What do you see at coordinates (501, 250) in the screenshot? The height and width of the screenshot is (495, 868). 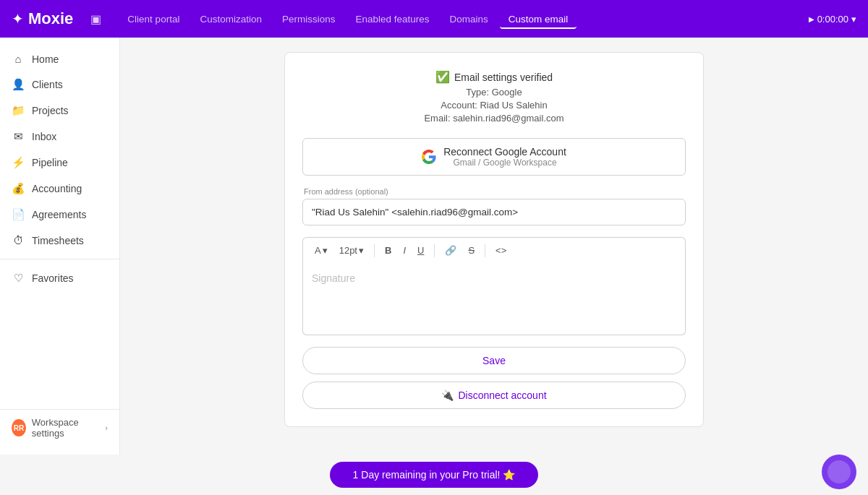 I see `code-icon: <>` at bounding box center [501, 250].